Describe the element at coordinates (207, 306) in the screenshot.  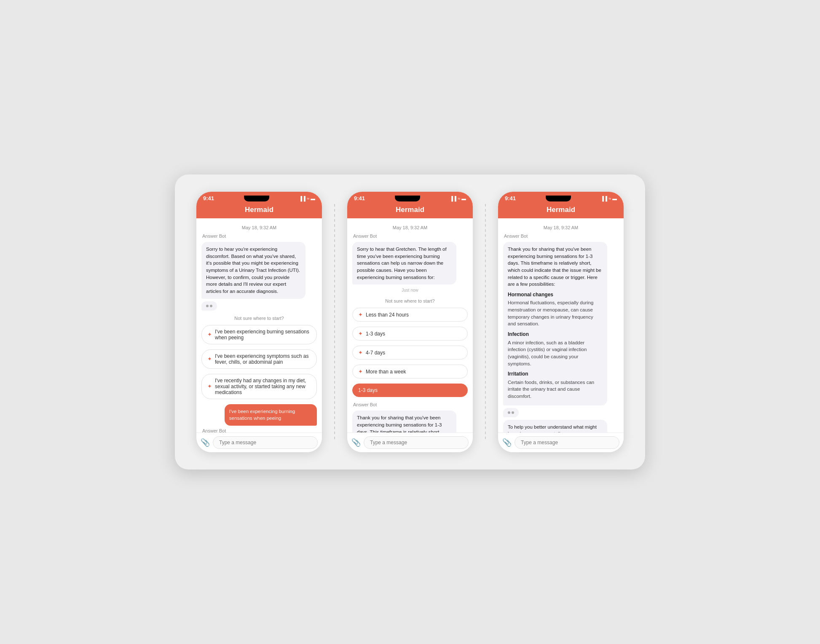
I see `typing-dot-1a` at that location.